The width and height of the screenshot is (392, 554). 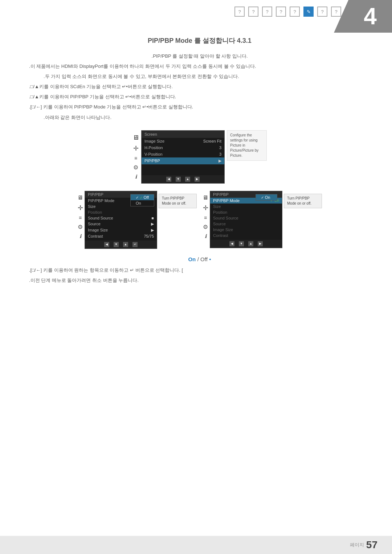 What do you see at coordinates (262, 219) in the screenshot?
I see `pip-block-right: 🖥 ✛ ≡ ⚙ ℹ PIP/PBP PIP/PBP Mode ✓ On Size…` at bounding box center [262, 219].